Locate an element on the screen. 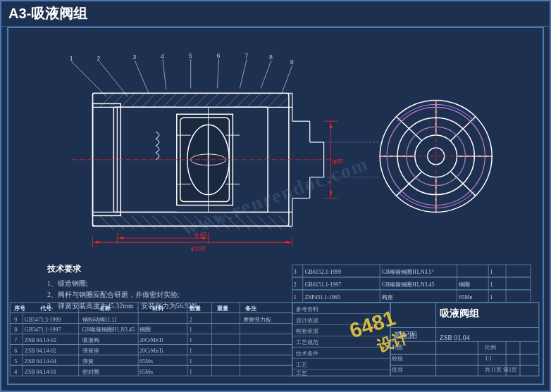 This screenshot has width=551, height=392. svg-text: 代号 is located at coordinates (45, 308).